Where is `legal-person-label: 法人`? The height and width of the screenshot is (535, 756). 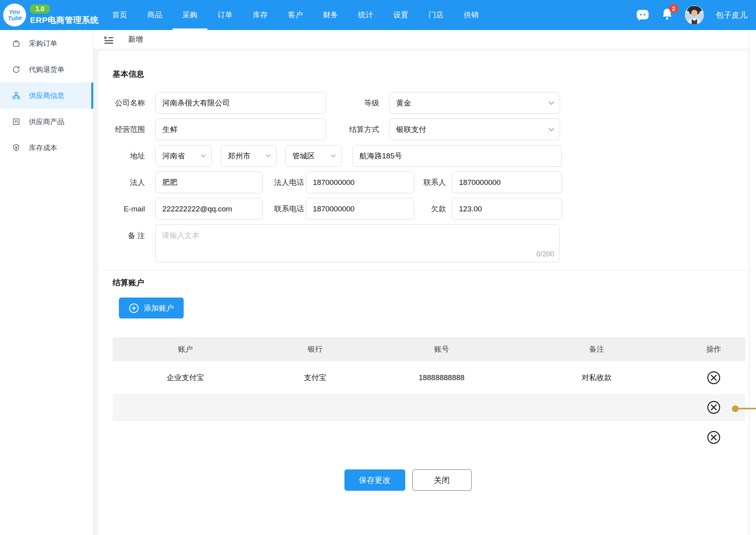
legal-person-label: 法人 is located at coordinates (129, 183).